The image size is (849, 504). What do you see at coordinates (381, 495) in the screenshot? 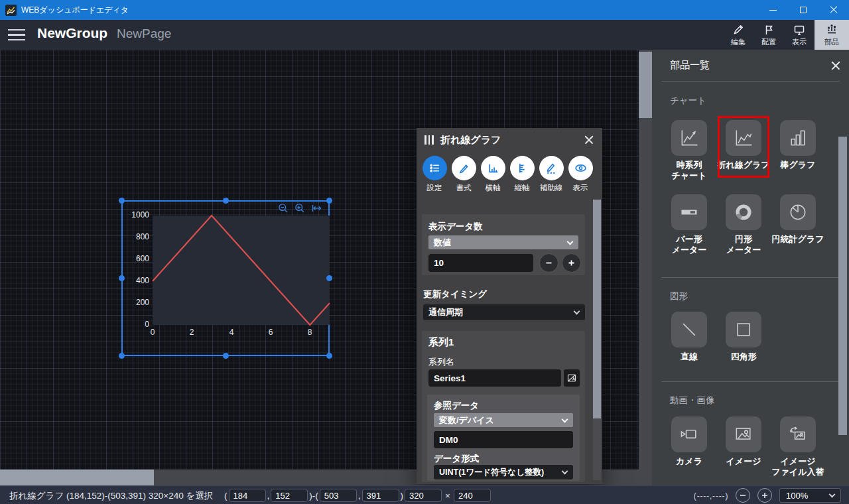
I see `y2-input` at bounding box center [381, 495].